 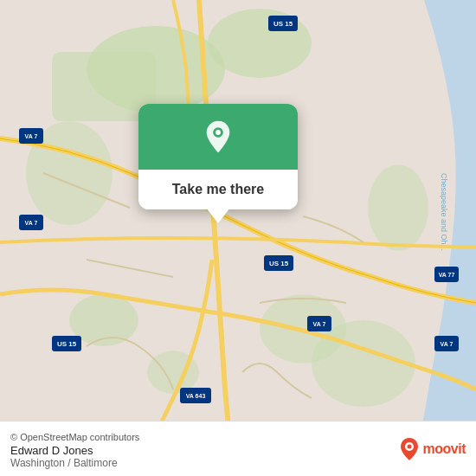 What do you see at coordinates (74, 457) in the screenshot?
I see `location-info: Edward D Jones Washington / Baltimore` at bounding box center [74, 457].